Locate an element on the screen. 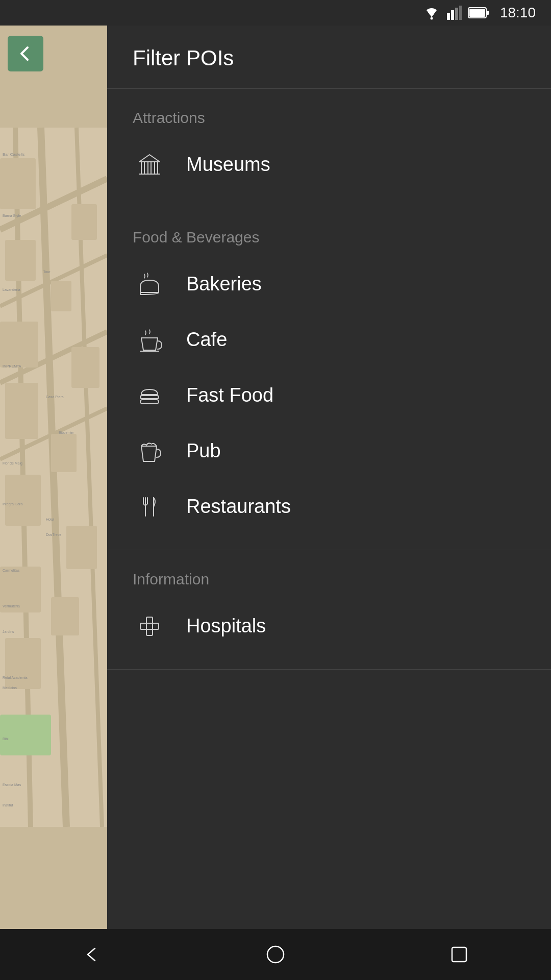 The image size is (551, 980). svg-text: Bibl is located at coordinates (6, 739).